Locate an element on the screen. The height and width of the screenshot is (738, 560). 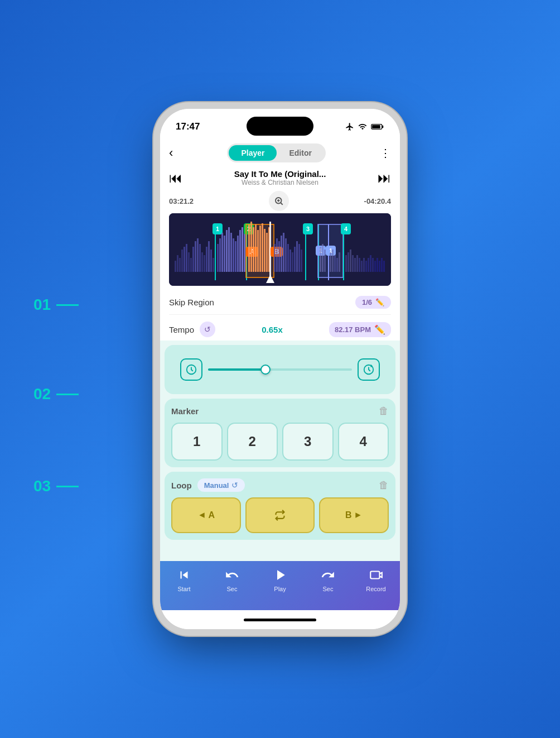
tempo-slider-inner is located at coordinates (280, 370).